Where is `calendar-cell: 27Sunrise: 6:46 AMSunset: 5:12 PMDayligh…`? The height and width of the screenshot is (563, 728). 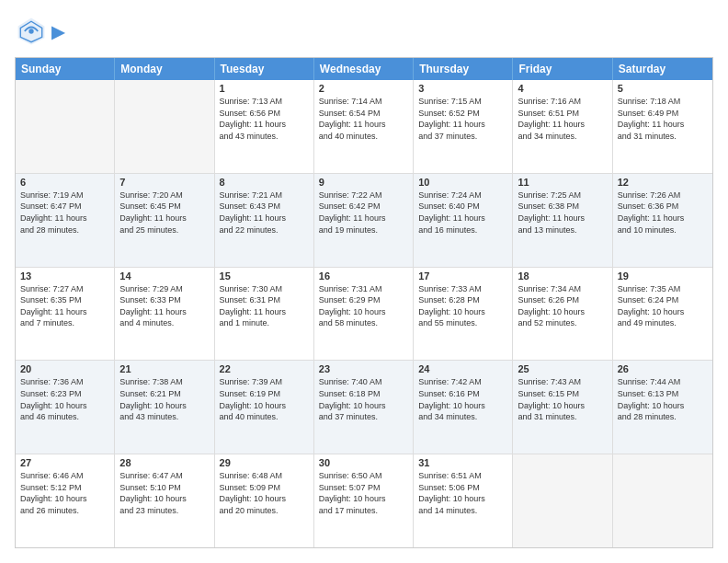 calendar-cell: 27Sunrise: 6:46 AMSunset: 5:12 PMDayligh… is located at coordinates (65, 500).